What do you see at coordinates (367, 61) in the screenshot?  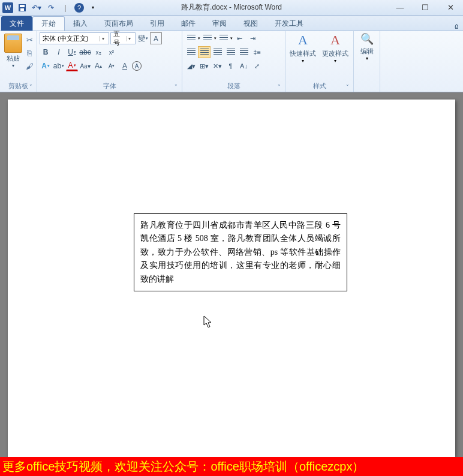 I see `group-editing: 🔍 编辑 ▾ .` at bounding box center [367, 61].